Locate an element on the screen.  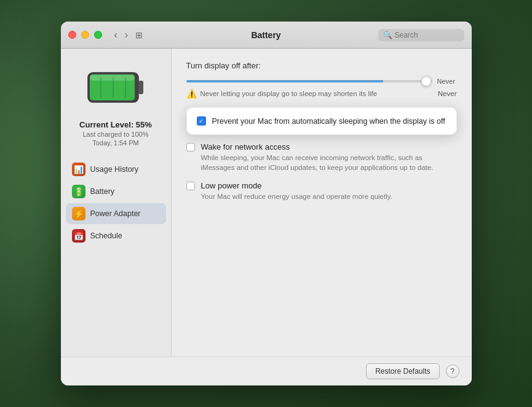
low-power-label: Low power mode is located at coordinates (296, 186).